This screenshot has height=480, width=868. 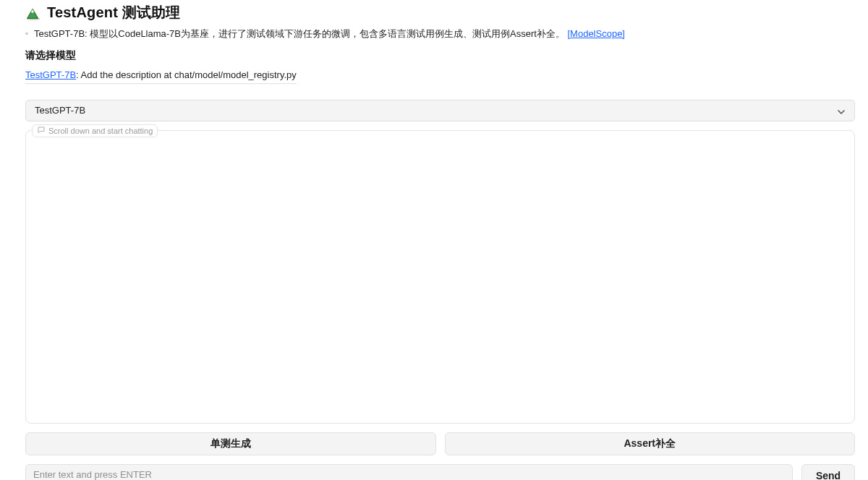 I want to click on generate-button: 单测生成, so click(x=231, y=444).